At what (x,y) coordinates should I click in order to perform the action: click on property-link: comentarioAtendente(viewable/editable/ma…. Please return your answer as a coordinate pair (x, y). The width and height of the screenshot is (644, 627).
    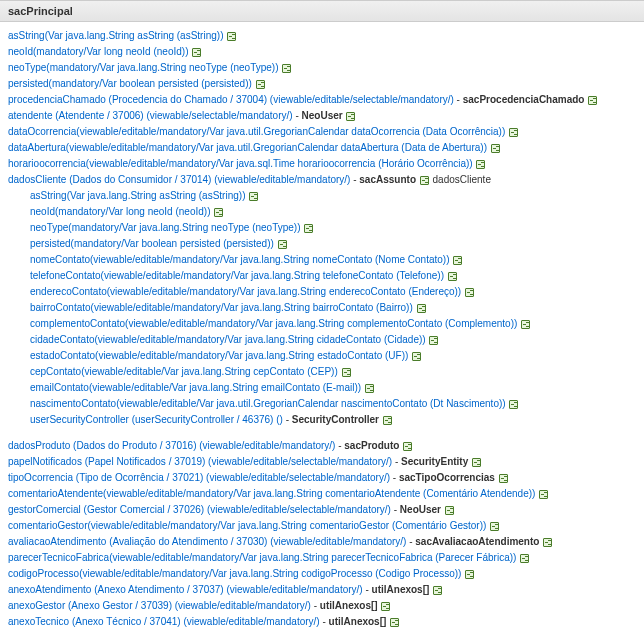
    Looking at the image, I should click on (272, 494).